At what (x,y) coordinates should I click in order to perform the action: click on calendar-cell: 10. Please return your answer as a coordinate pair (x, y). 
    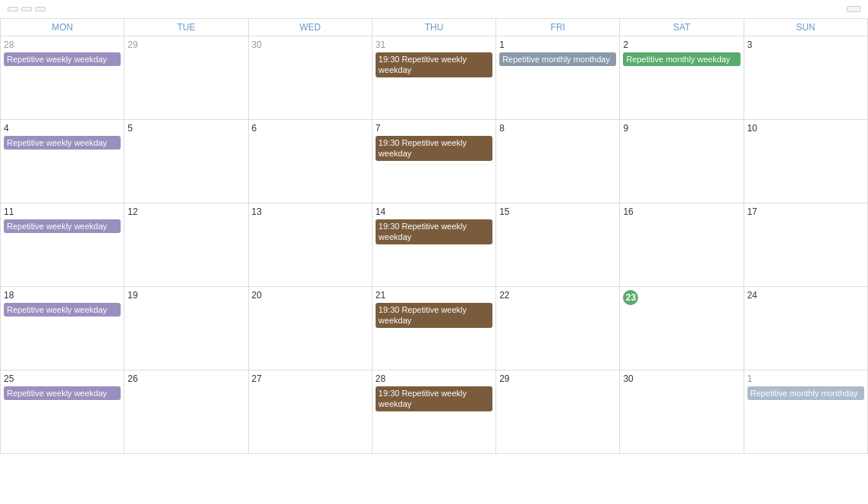
    Looking at the image, I should click on (806, 162).